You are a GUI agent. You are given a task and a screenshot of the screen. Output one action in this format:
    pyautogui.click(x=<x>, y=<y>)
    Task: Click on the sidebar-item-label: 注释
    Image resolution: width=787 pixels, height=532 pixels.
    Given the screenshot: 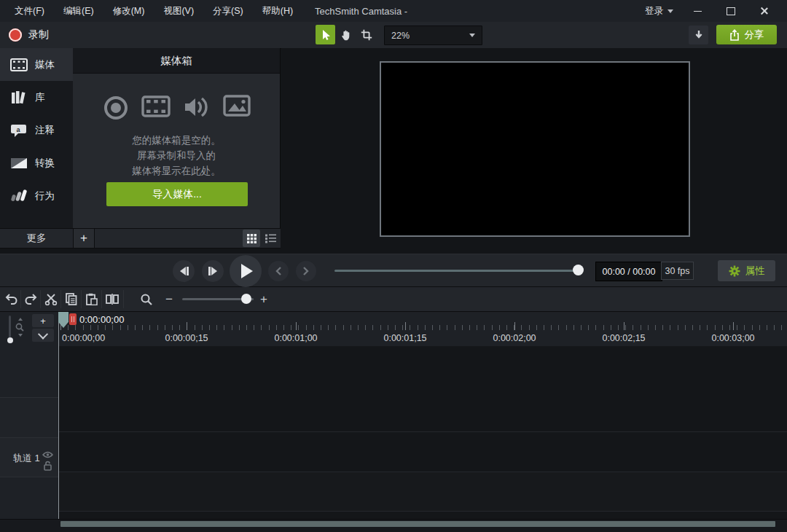 What is the action you would take?
    pyautogui.click(x=45, y=130)
    